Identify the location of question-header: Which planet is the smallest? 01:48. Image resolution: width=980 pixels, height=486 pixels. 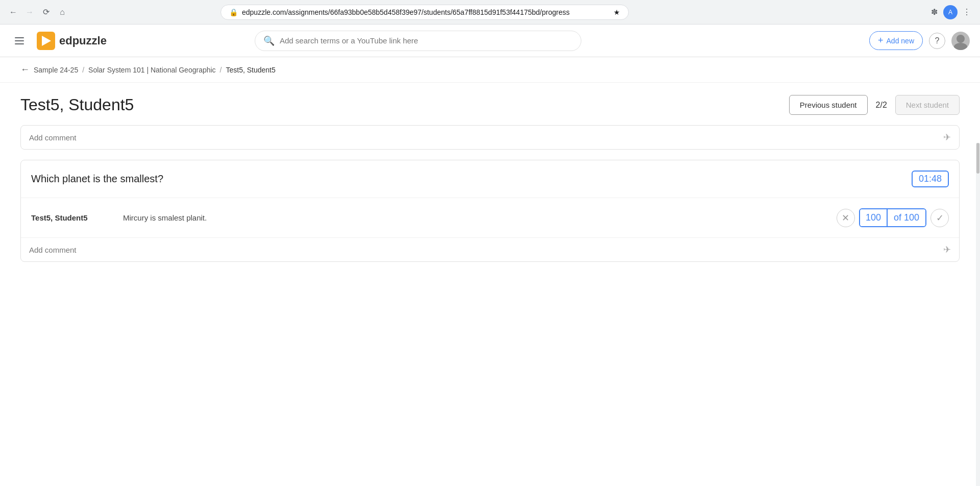
(490, 179).